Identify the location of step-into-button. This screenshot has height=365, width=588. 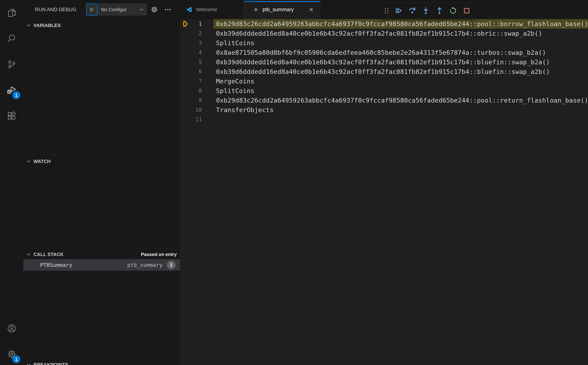
(426, 11).